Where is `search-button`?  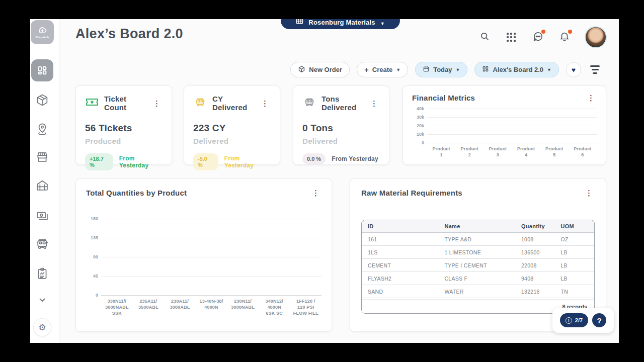
search-button is located at coordinates (485, 37).